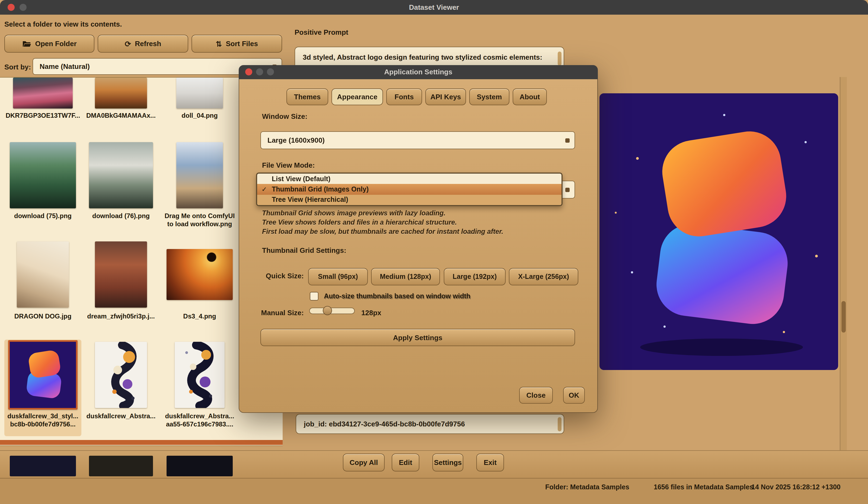  I want to click on quick-size-small-button: Small (96px), so click(338, 277).